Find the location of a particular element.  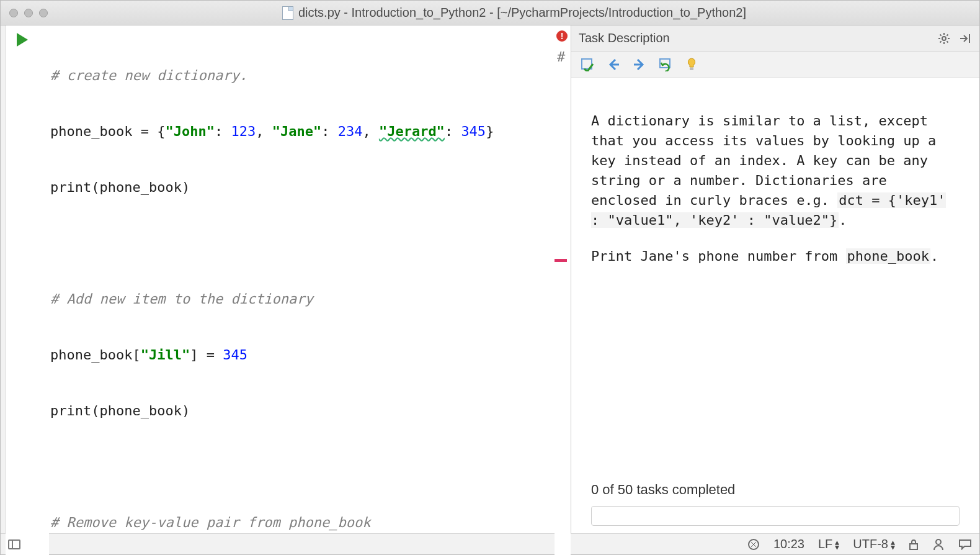

marker-bar: ! # is located at coordinates (563, 291).